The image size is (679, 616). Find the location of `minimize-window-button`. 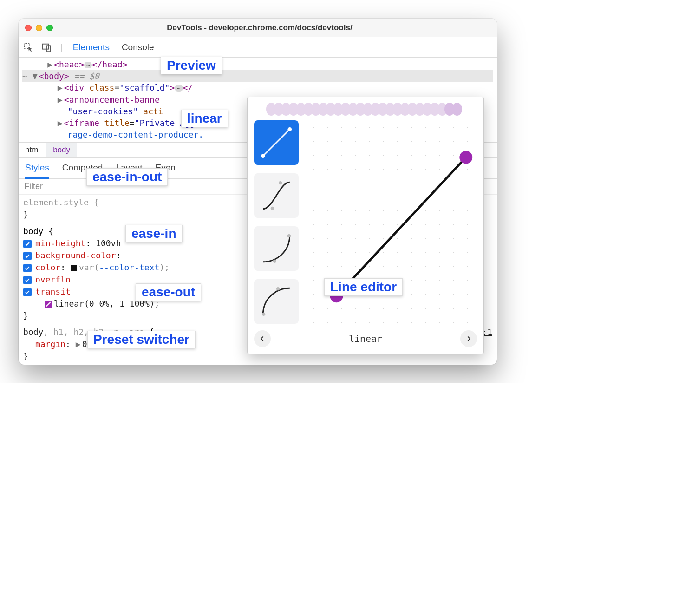

minimize-window-button is located at coordinates (39, 28).